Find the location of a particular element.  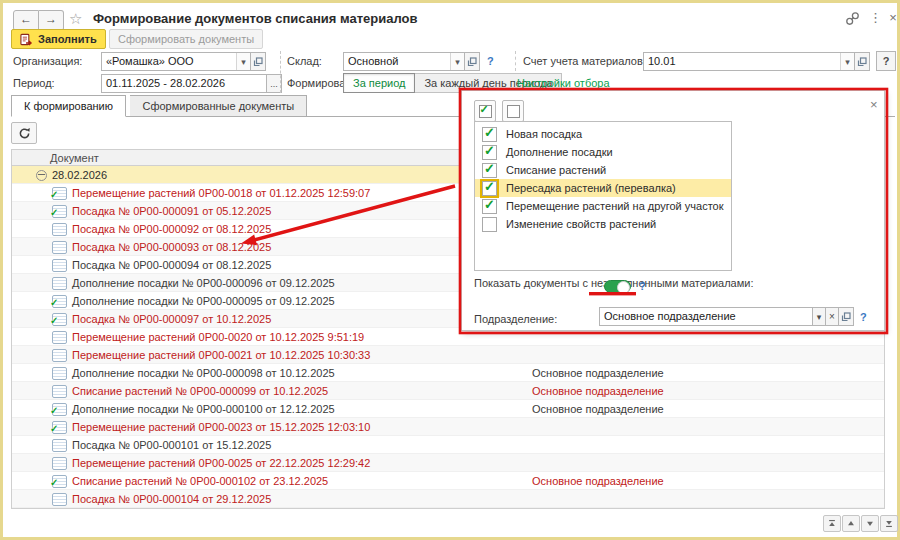

popup-close-icon: × is located at coordinates (874, 104).